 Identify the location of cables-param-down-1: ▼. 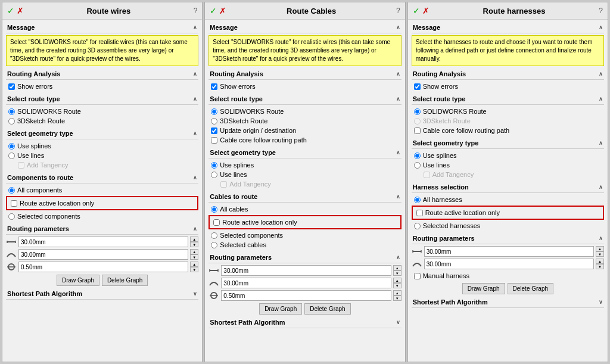
(397, 273).